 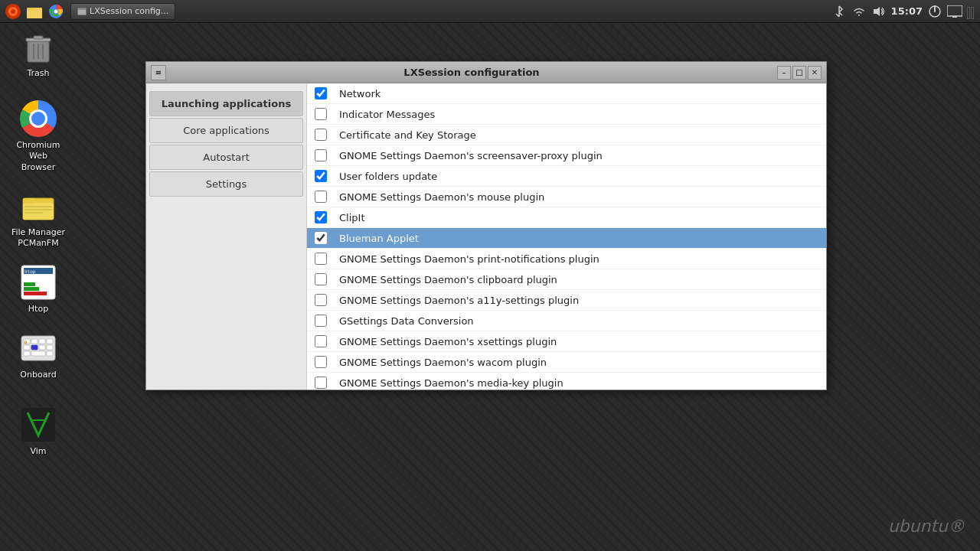 What do you see at coordinates (38, 452) in the screenshot?
I see `vim-label: Vim` at bounding box center [38, 452].